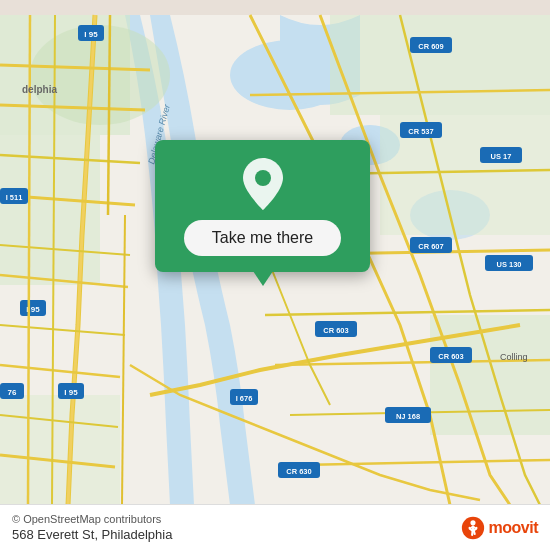 This screenshot has height=550, width=550. I want to click on svg-text: 76, so click(12, 392).